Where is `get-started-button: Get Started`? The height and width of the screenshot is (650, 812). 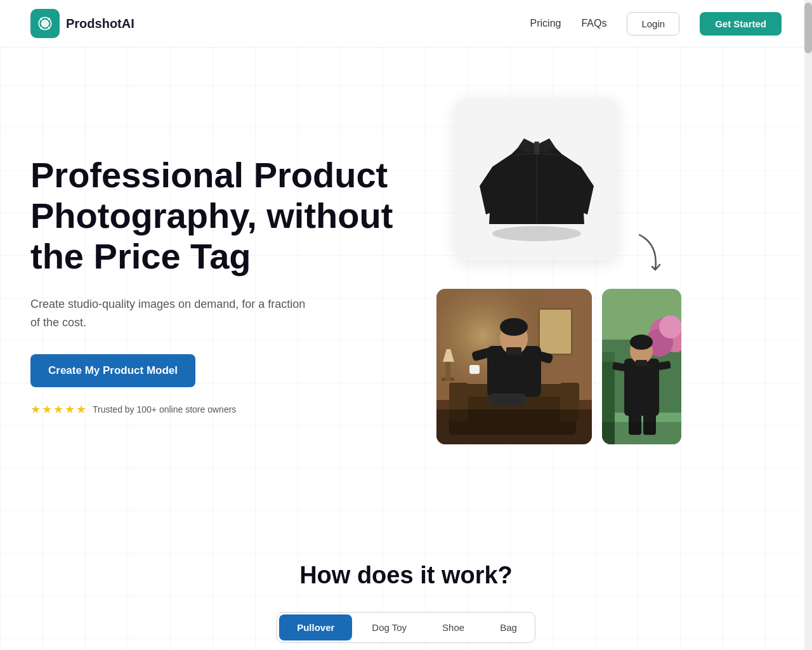 get-started-button: Get Started is located at coordinates (741, 24).